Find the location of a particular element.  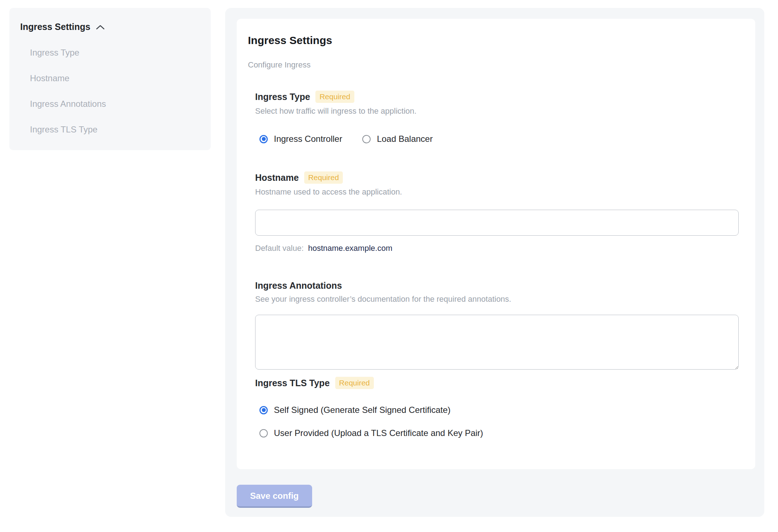

sidebar-item-list: Ingress Type Hostname Ingress Annotation… is located at coordinates (110, 91).